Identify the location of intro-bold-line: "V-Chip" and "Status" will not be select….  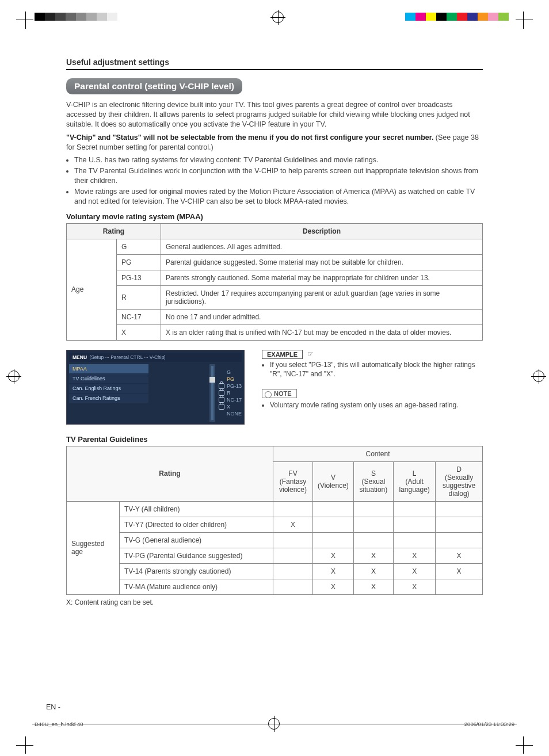
(274, 143).